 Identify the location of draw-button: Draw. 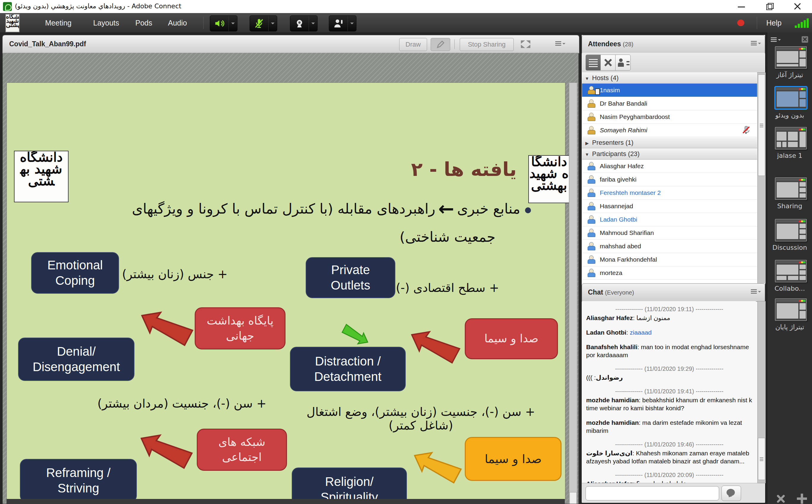
(413, 45).